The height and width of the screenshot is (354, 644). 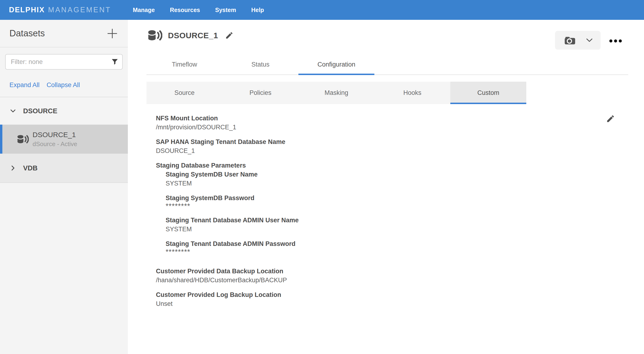 I want to click on config-field-tenant-admin-password: Staging Tenant Database ADMIN Password *…, so click(x=326, y=248).